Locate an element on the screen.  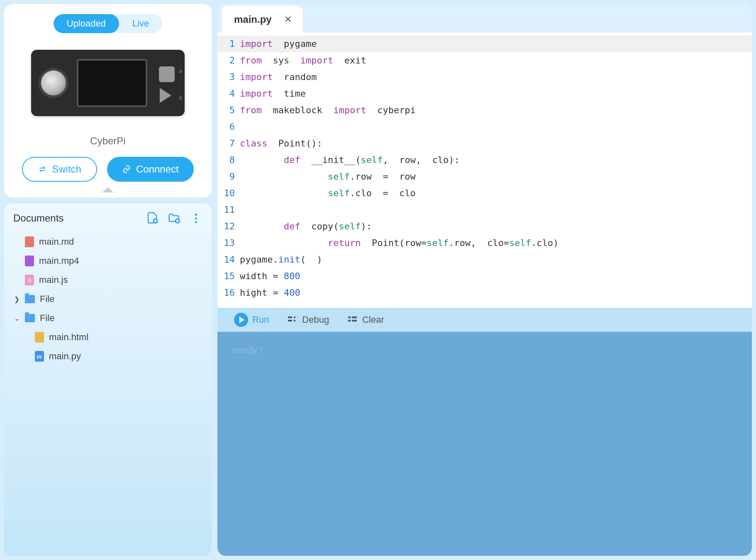
clear-button: Clear is located at coordinates (366, 320).